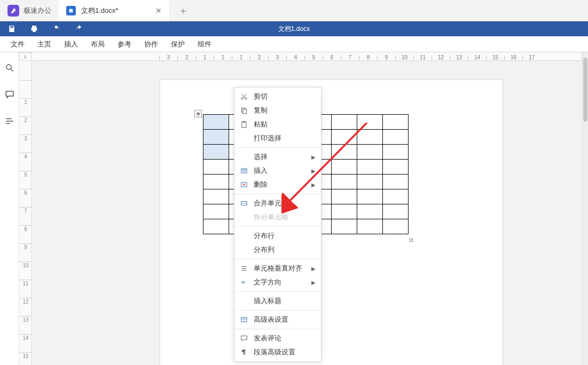 The image size is (588, 365). Describe the element at coordinates (278, 320) in the screenshot. I see `ctx-table-advanced: 高级表设置` at that location.